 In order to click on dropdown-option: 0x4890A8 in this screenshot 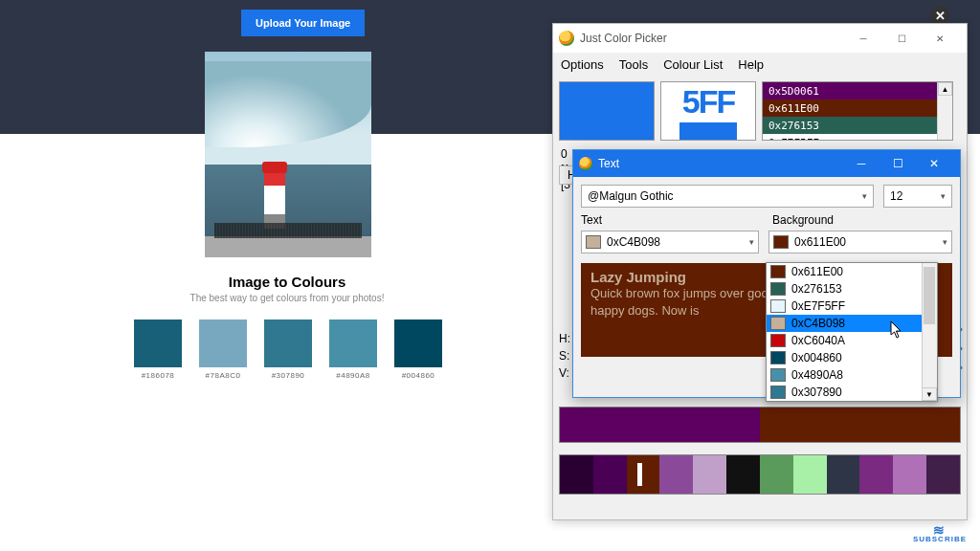, I will do `click(852, 375)`.